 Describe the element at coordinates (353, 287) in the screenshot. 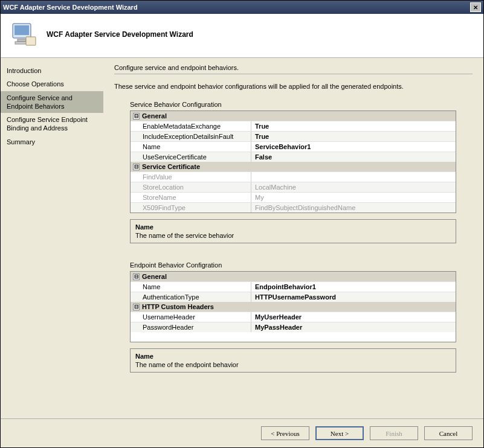

I see `prop-value: EndpointBehavior1` at that location.